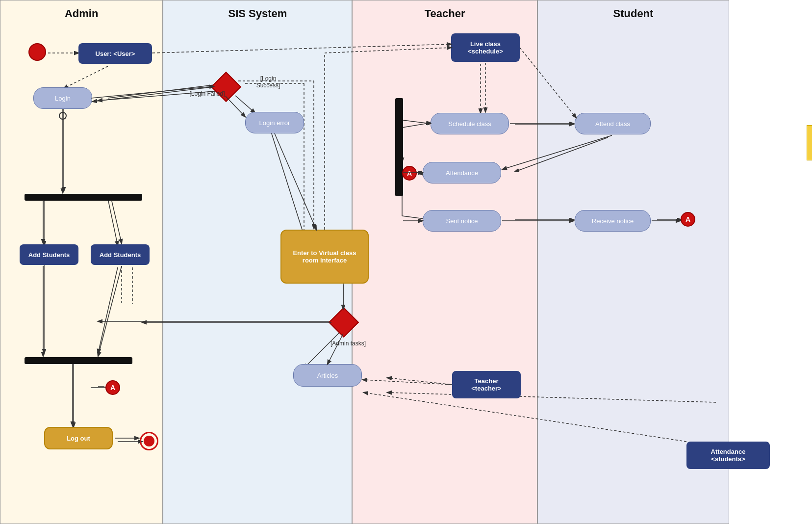 The image size is (812, 524). Describe the element at coordinates (634, 13) in the screenshot. I see `lane-student-title: Student` at that location.